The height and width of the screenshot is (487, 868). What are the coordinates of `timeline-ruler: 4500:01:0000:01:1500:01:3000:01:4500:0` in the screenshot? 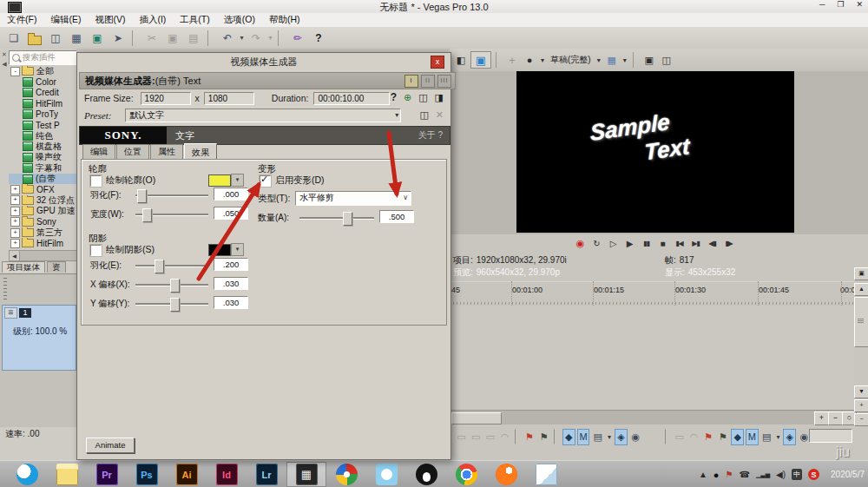 It's located at (652, 294).